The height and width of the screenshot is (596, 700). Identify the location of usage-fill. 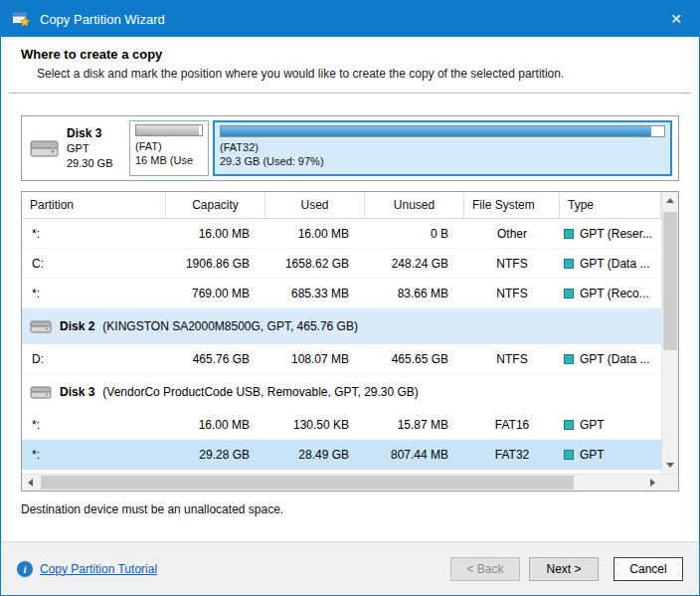
(436, 131).